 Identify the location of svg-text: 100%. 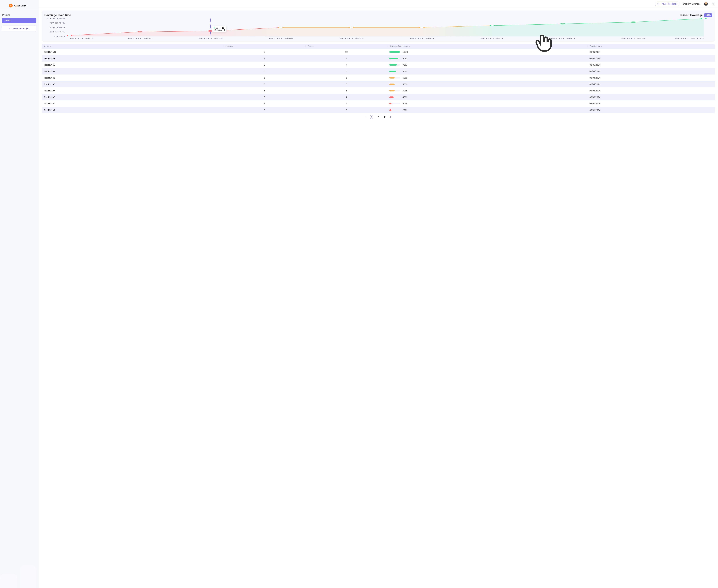
(56, 18).